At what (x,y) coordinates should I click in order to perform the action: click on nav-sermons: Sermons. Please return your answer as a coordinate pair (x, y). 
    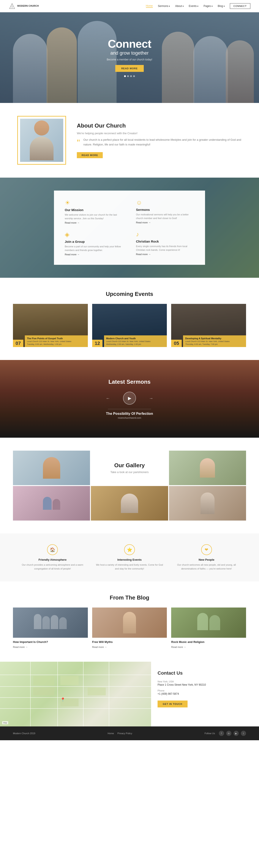
    Looking at the image, I should click on (164, 6).